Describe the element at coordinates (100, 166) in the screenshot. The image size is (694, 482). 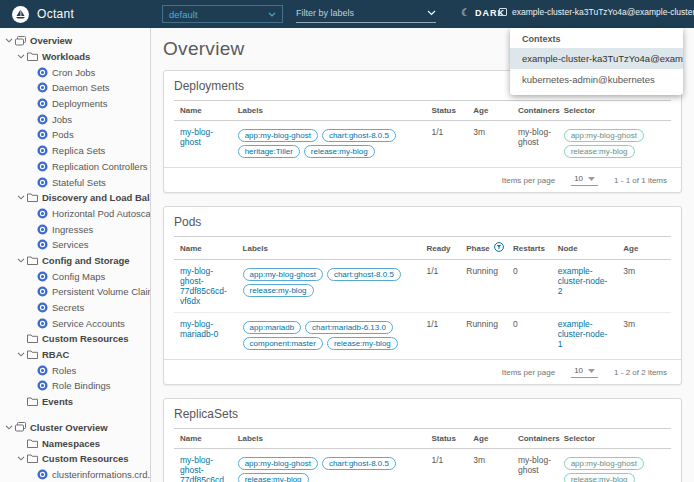
I see `sidebar-item-label: Replication Controllers` at that location.